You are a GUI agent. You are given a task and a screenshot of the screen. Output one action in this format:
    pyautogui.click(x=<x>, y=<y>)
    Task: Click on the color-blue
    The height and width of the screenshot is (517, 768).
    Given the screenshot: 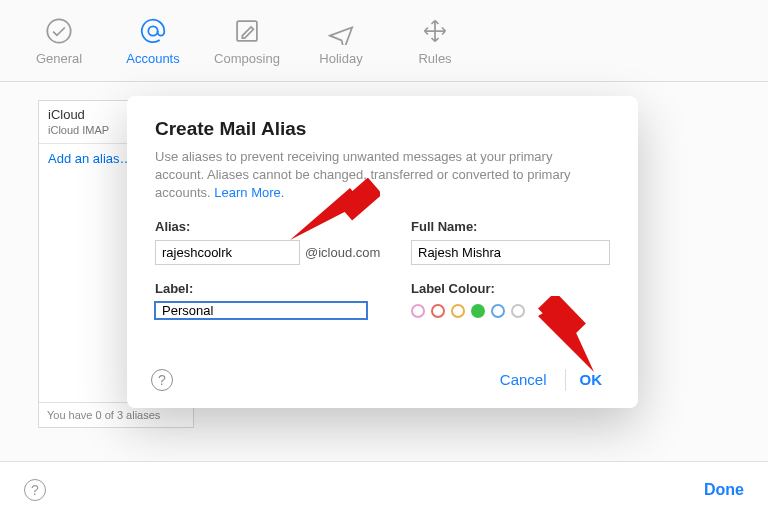 What is the action you would take?
    pyautogui.click(x=498, y=311)
    